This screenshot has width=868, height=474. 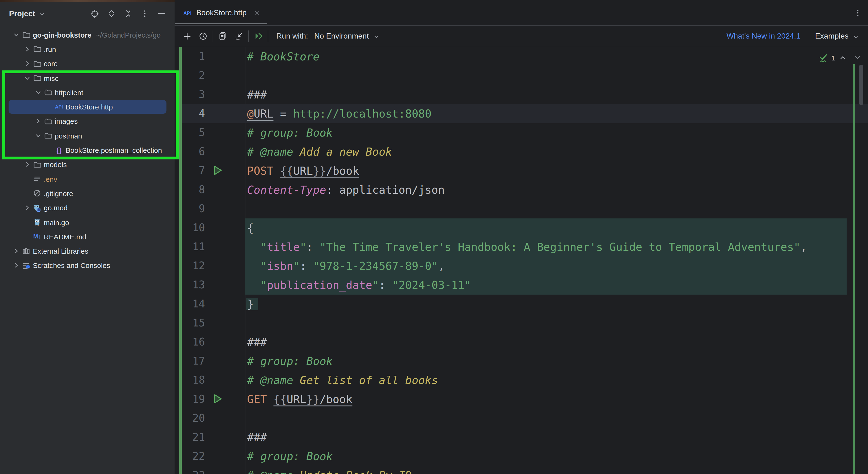 What do you see at coordinates (190, 361) in the screenshot?
I see `line-number: 17` at bounding box center [190, 361].